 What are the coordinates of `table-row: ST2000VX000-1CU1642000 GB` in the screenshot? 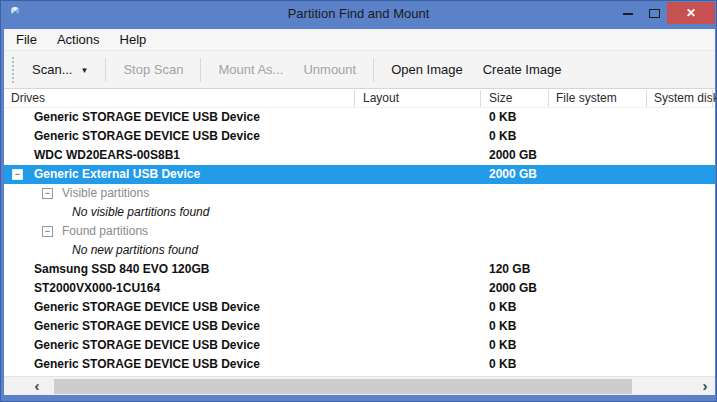 It's located at (360, 288).